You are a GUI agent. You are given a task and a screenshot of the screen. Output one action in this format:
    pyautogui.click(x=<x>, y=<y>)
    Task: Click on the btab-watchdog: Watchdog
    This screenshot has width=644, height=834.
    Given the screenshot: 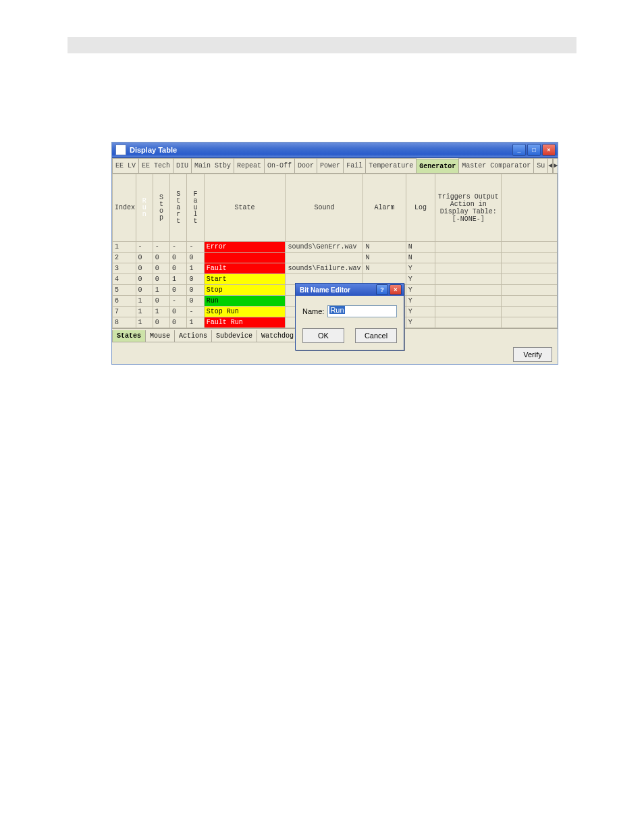 What is the action you would take?
    pyautogui.click(x=277, y=336)
    